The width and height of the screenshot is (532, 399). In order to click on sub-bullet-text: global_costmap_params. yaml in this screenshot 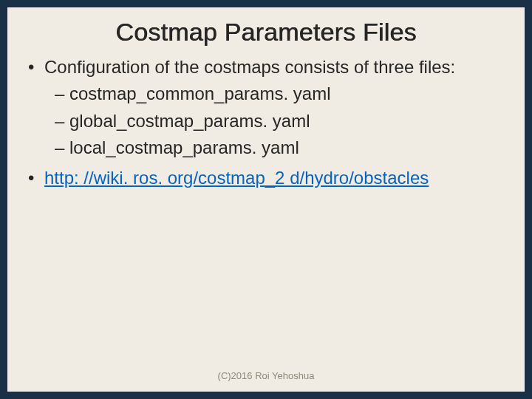, I will do `click(287, 121)`.